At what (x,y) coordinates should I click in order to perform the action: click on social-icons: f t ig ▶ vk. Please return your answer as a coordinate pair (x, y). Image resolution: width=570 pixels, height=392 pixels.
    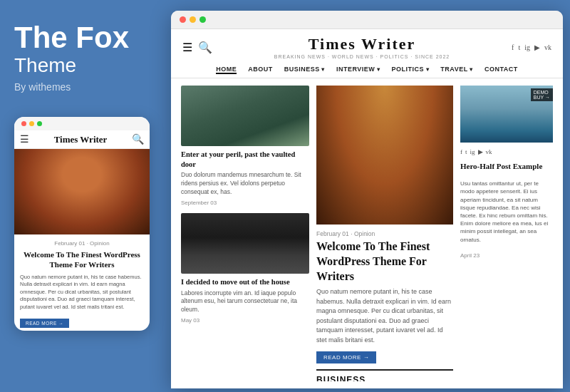
    Looking at the image, I should click on (532, 47).